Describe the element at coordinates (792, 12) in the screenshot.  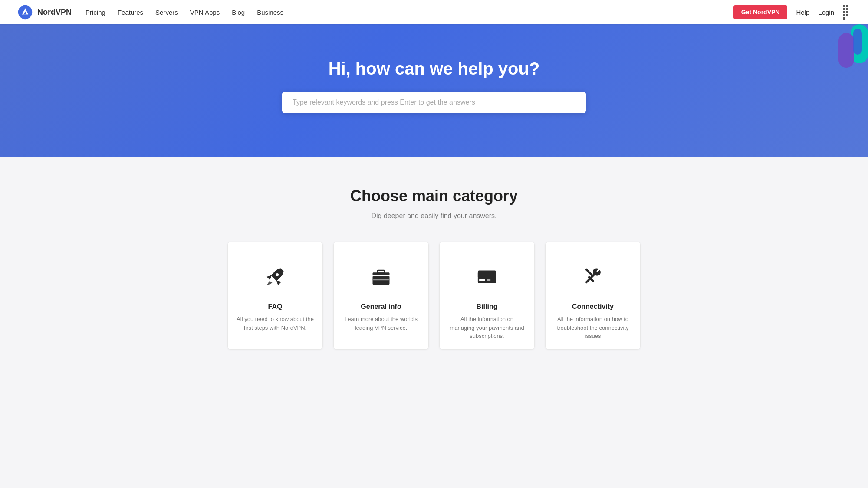
I see `navbar-right: Get NordVPN Help Login` at that location.